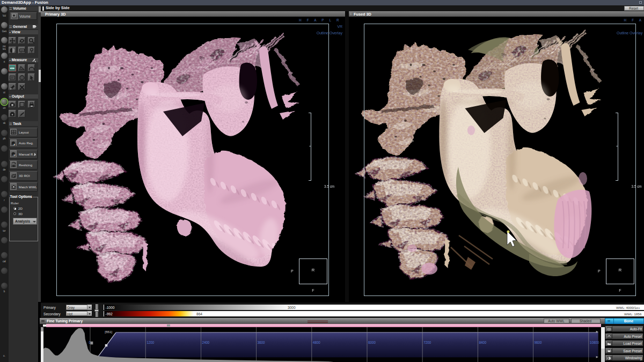  I want to click on svg-text: 2400, so click(206, 342).